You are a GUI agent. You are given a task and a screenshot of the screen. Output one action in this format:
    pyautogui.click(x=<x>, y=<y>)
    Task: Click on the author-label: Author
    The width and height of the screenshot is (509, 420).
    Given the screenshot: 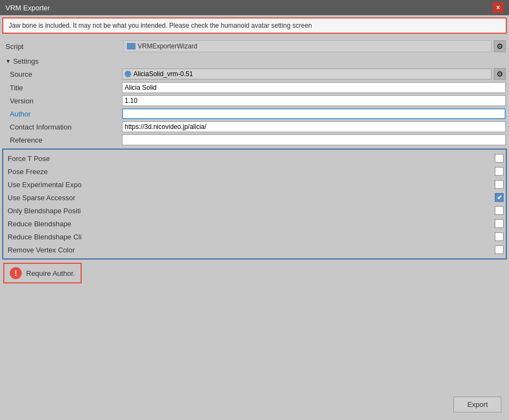 What is the action you would take?
    pyautogui.click(x=65, y=114)
    